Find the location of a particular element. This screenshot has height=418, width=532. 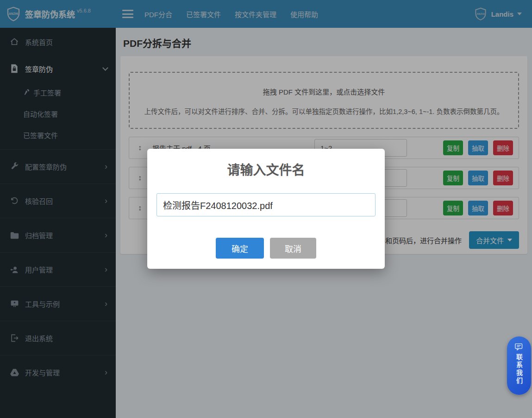

dialog-title: 请输入文件名 is located at coordinates (266, 168).